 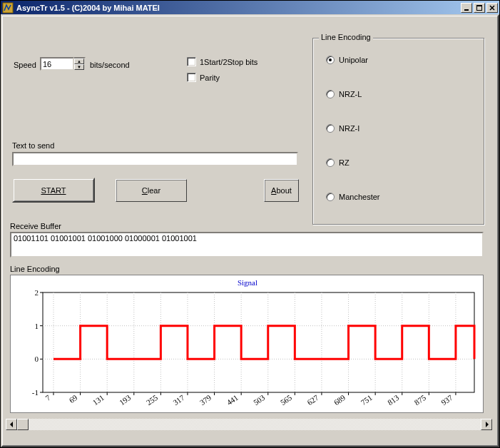 I want to click on svg-text: 193, so click(x=126, y=400).